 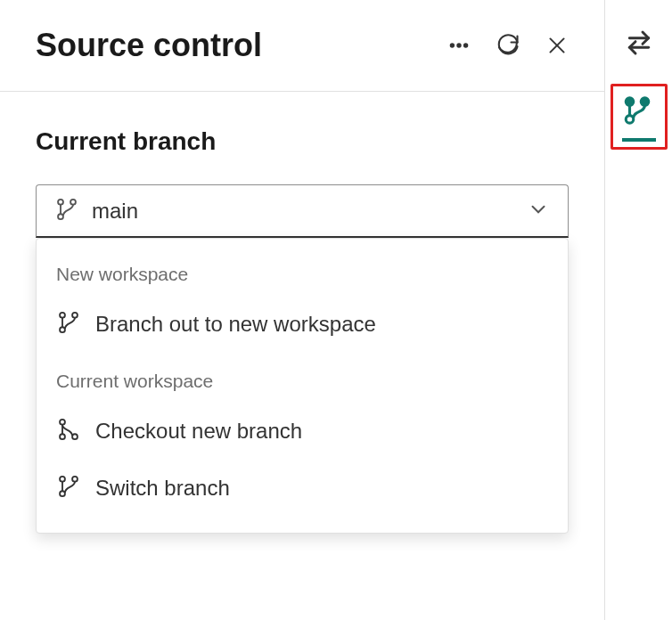 What do you see at coordinates (302, 211) in the screenshot?
I see `branch-select: main` at bounding box center [302, 211].